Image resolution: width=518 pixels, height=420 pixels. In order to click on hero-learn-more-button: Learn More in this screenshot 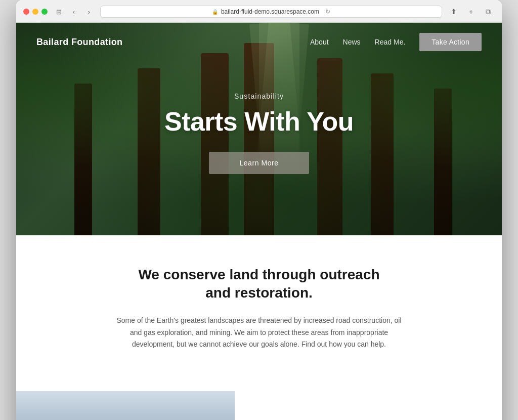, I will do `click(259, 163)`.